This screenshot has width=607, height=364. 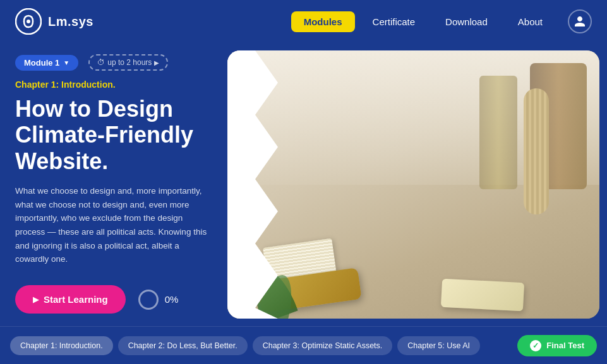 What do you see at coordinates (114, 228) in the screenshot?
I see `description: What we choose to design and, more impor…` at bounding box center [114, 228].